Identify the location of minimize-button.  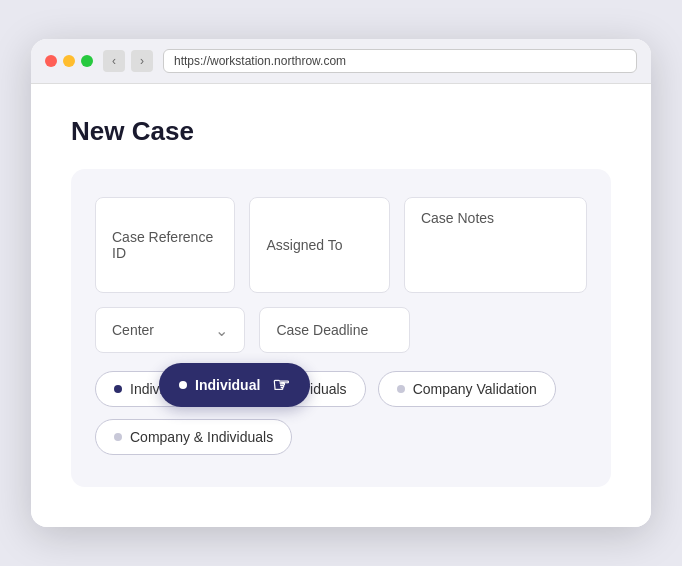
(69, 61).